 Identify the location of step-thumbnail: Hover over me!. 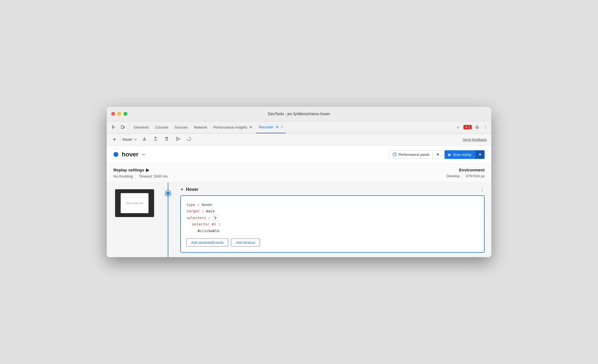
(135, 203).